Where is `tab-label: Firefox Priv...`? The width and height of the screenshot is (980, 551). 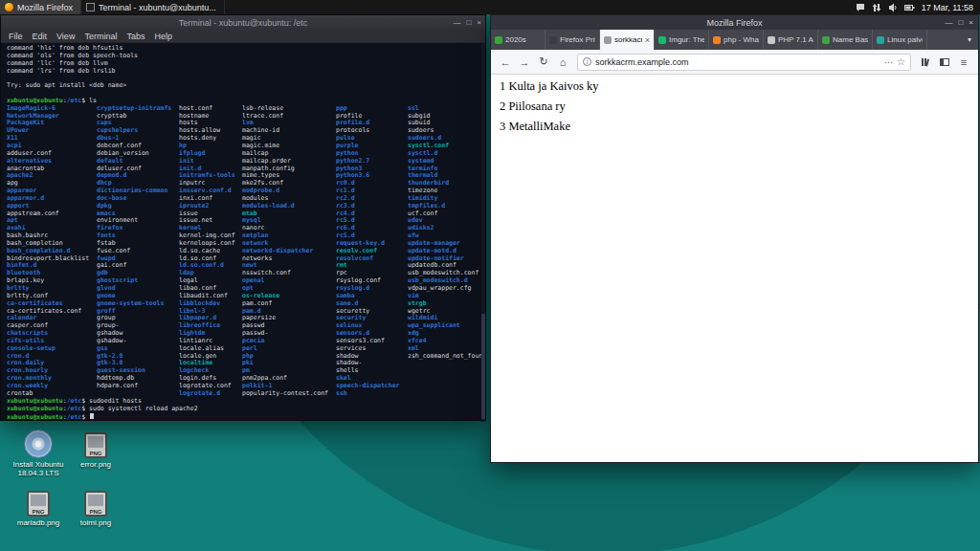
tab-label: Firefox Priv... is located at coordinates (578, 40).